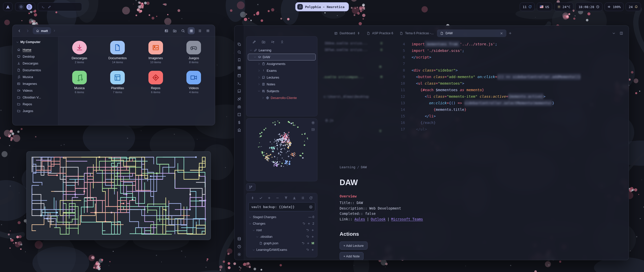 Image resolution: width=644 pixels, height=272 pixels. I want to click on status-volume: 100%, so click(614, 7).